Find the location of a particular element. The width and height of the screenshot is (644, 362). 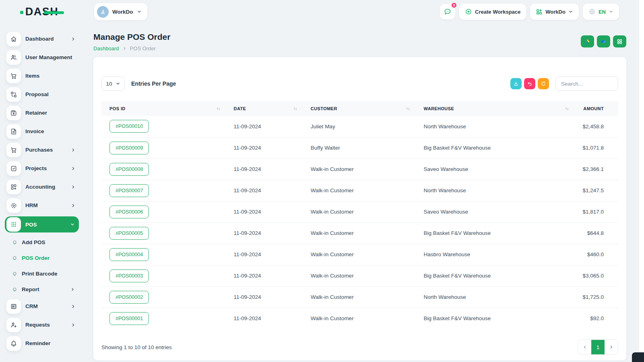

sidebar-item-accounting: Accounting is located at coordinates (42, 187).